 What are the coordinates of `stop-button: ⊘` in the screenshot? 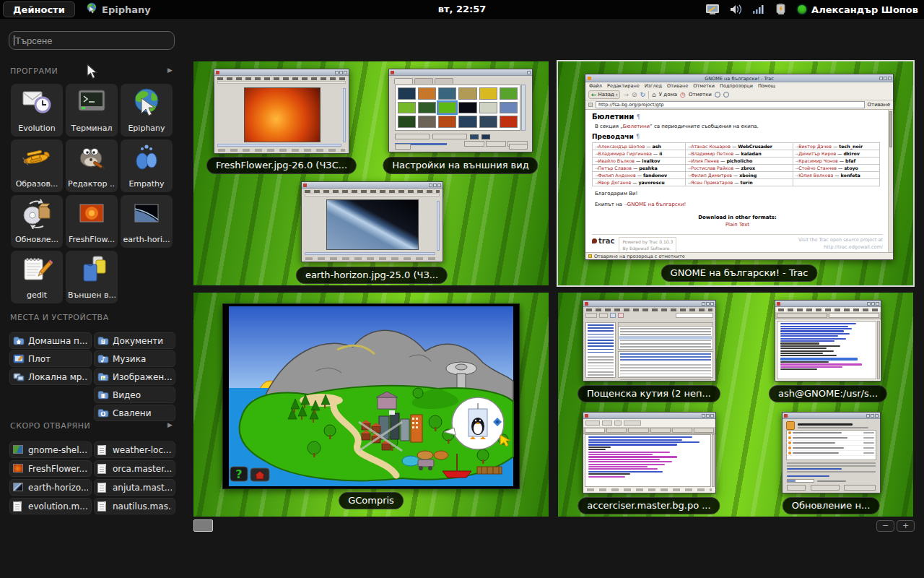 It's located at (635, 95).